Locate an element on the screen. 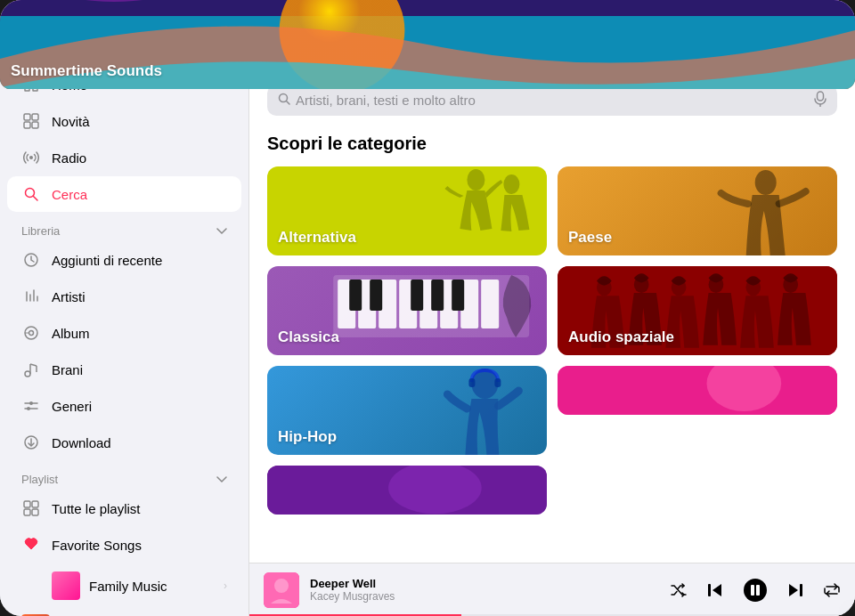 The image size is (855, 616). category-card-summertime: Summertime Sounds is located at coordinates (552, 58).